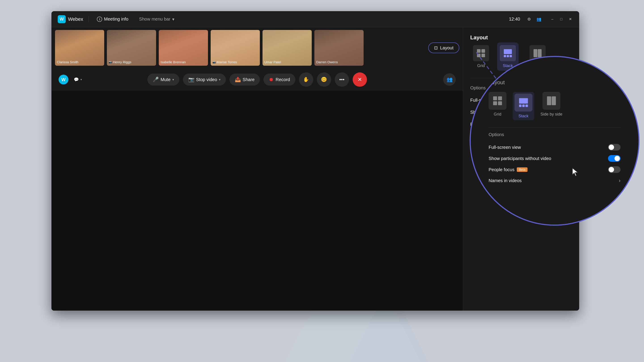  Describe the element at coordinates (552, 101) in the screenshot. I see `zoom-side-by-side-icon` at that location.